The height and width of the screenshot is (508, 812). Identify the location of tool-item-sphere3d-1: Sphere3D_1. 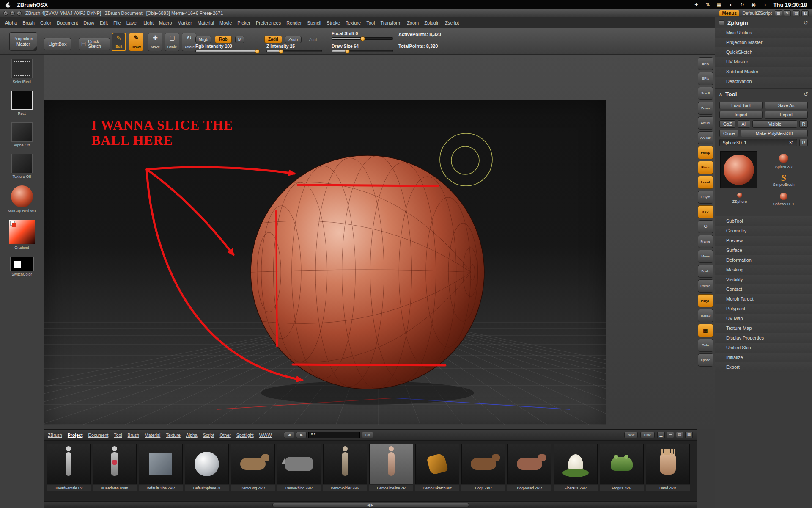
(784, 200).